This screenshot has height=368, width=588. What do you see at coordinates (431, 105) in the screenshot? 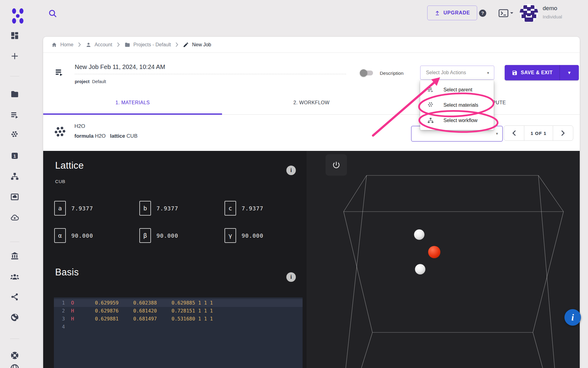
I see `dots-icon` at bounding box center [431, 105].